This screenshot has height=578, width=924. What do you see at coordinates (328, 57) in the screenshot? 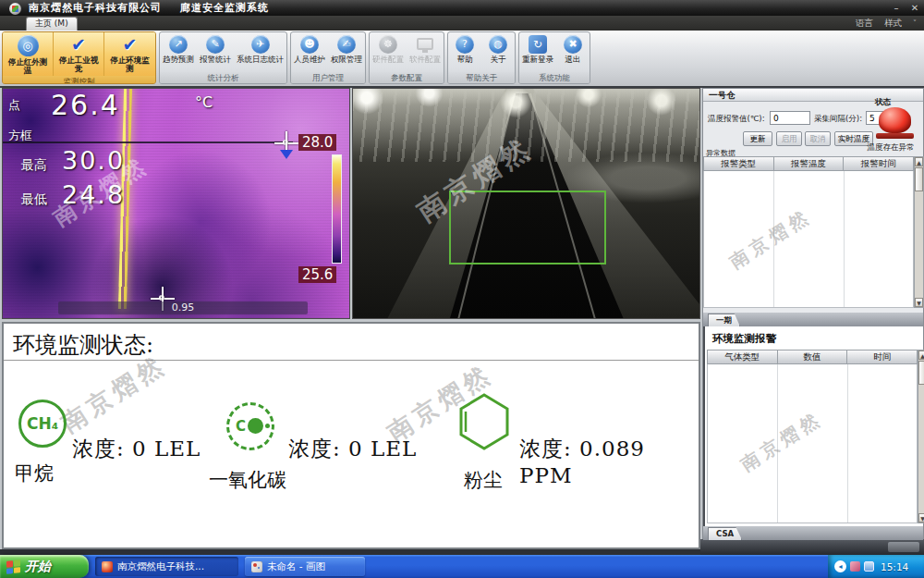
I see `ribbon-group-user-mgmt: ☻ 人员维护 ✍ 权限管理 用户管理` at bounding box center [328, 57].